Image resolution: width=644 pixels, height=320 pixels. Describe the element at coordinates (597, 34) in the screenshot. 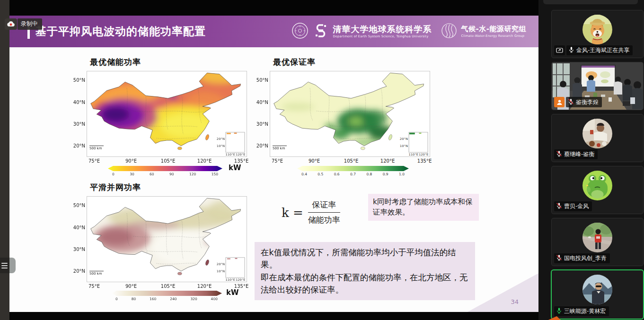

I see `participant-tile-sharer: 金风-王海斌正在共享` at that location.